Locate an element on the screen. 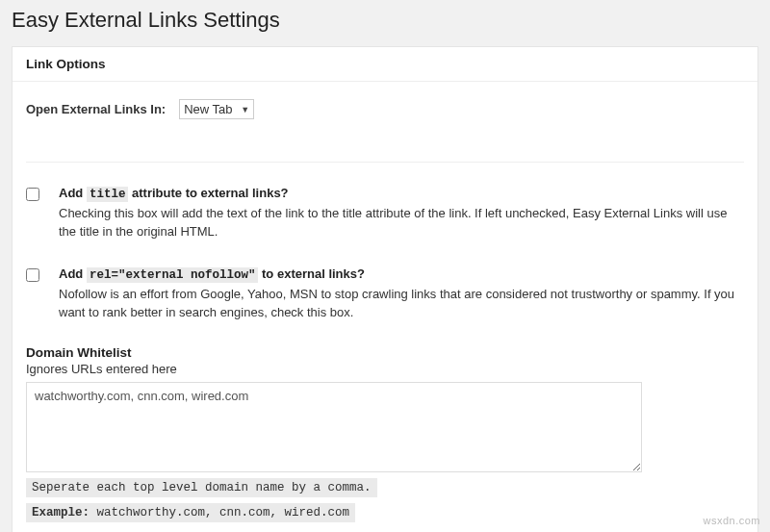  page-title: Easy External Links Settings is located at coordinates (385, 23).